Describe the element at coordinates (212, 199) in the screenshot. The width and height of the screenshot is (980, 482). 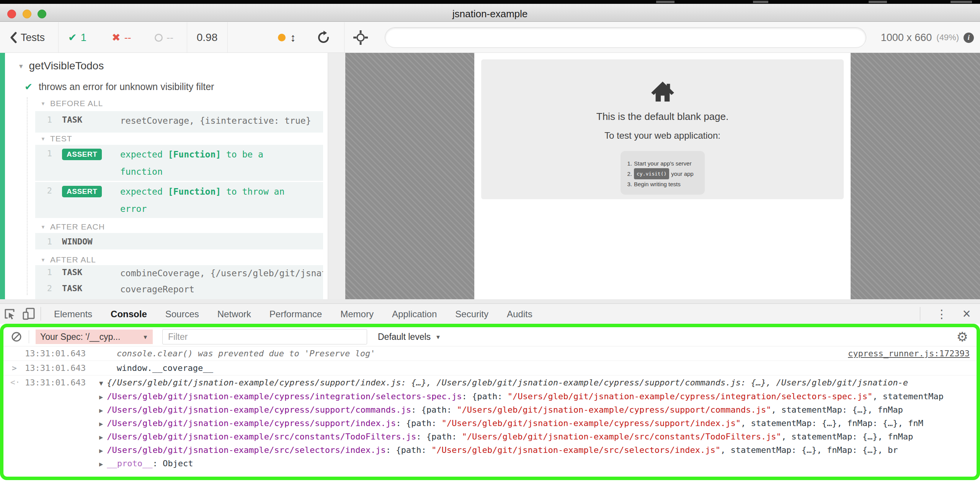
I see `command-message: expected [Function] to throw an error` at that location.